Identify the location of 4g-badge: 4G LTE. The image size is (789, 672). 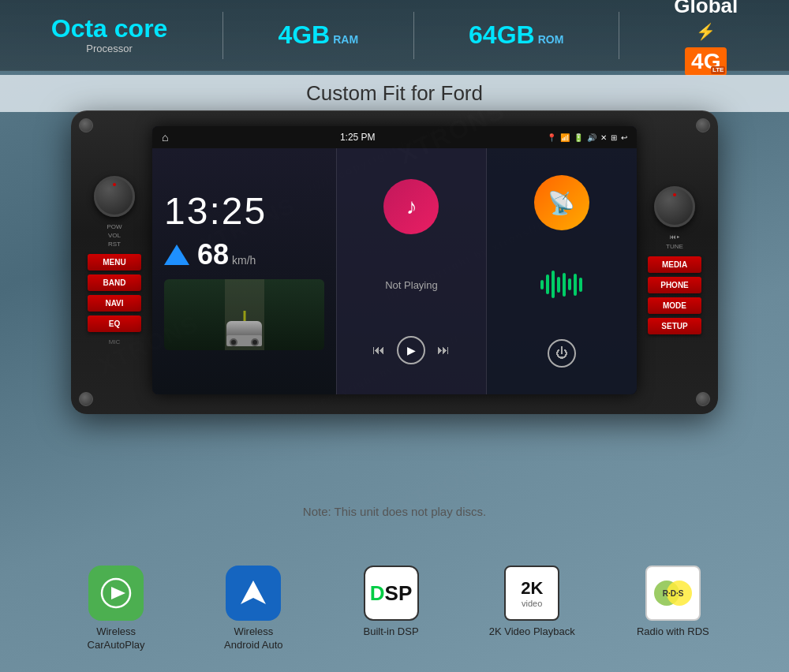
(705, 62).